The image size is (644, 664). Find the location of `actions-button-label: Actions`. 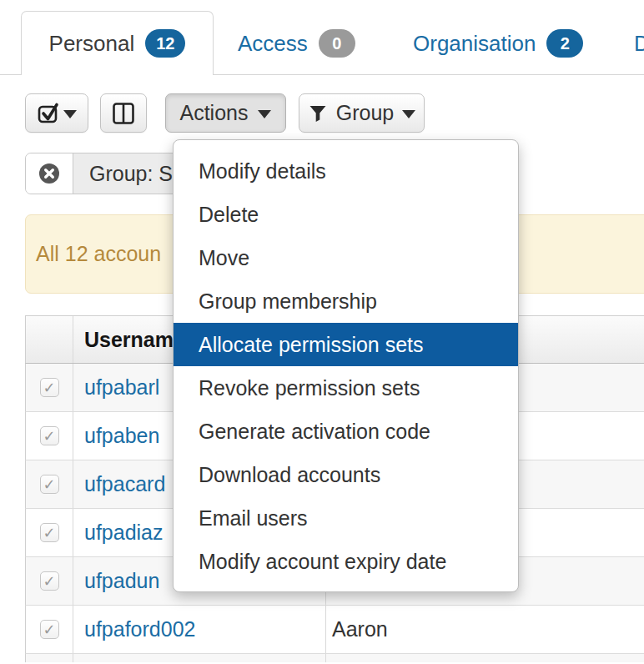

actions-button-label: Actions is located at coordinates (214, 113).